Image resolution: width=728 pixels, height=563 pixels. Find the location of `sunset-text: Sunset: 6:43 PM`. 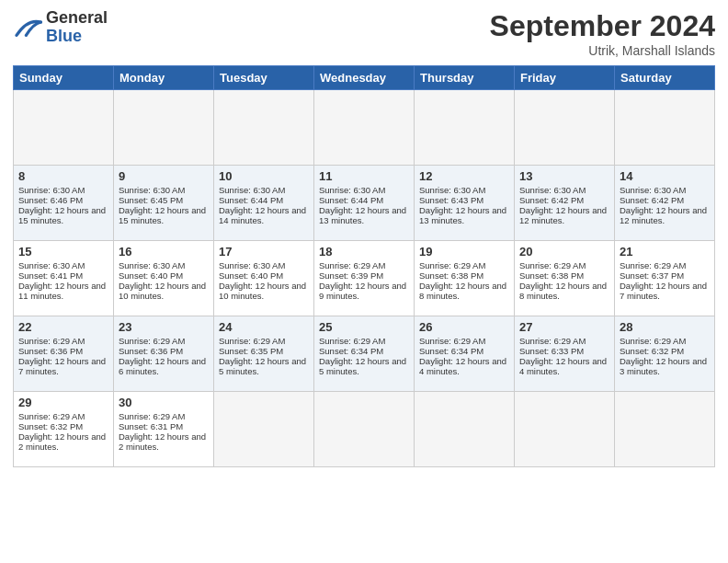

sunset-text: Sunset: 6:43 PM is located at coordinates (464, 201).